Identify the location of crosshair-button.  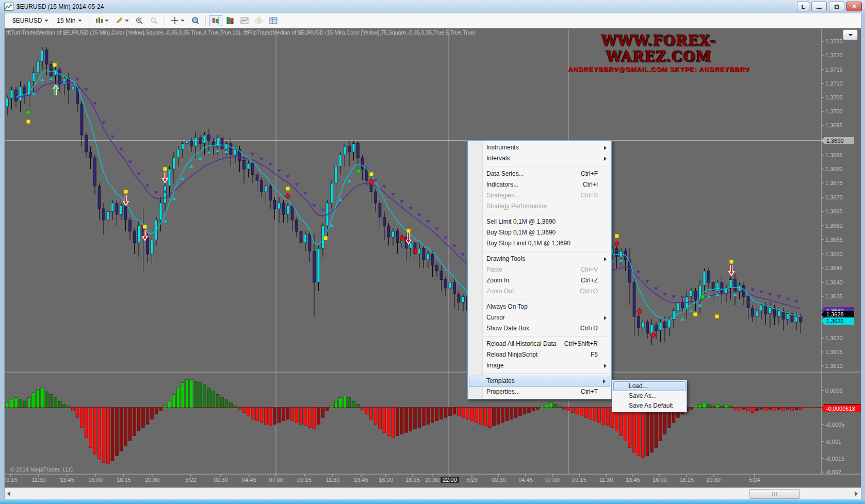
(177, 21).